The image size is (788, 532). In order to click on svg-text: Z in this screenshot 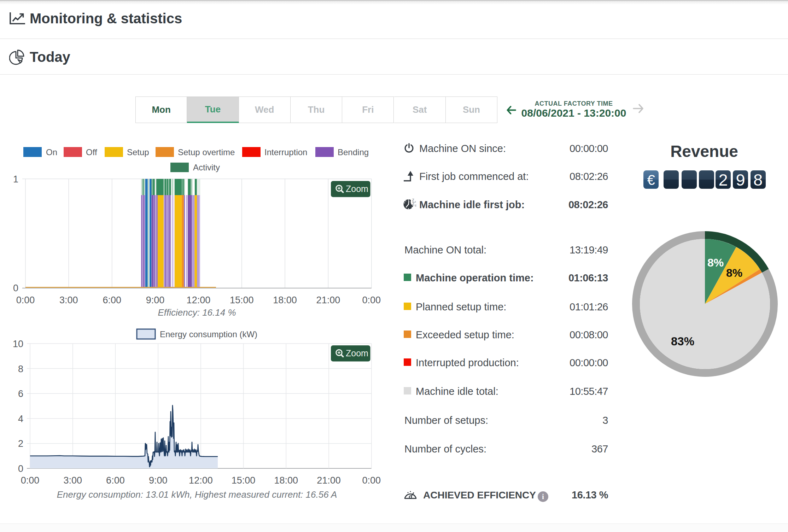, I will do `click(413, 204)`.